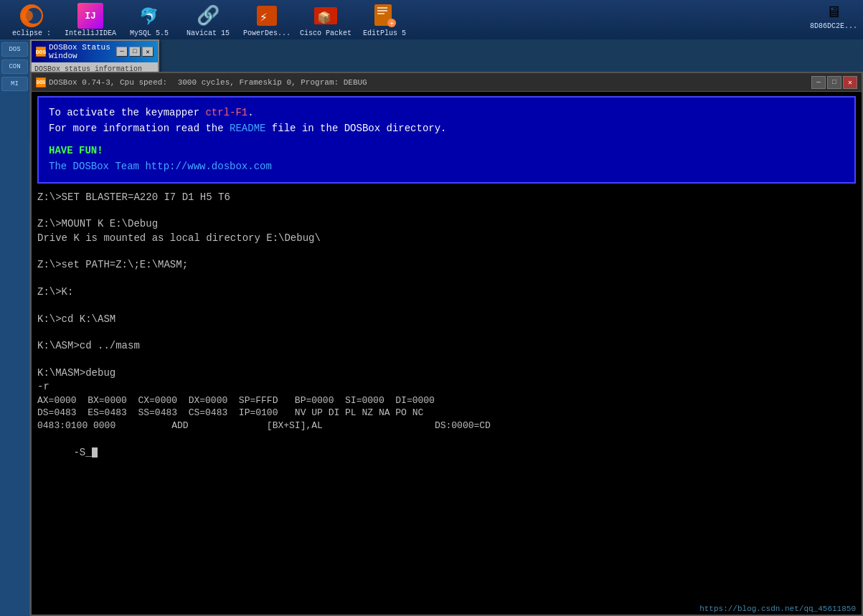  Describe the element at coordinates (208, 82) in the screenshot. I see `dosbox-main-title-text: DOSBox 0.74-3, Cpu speed: 3000 cycles, F…` at that location.